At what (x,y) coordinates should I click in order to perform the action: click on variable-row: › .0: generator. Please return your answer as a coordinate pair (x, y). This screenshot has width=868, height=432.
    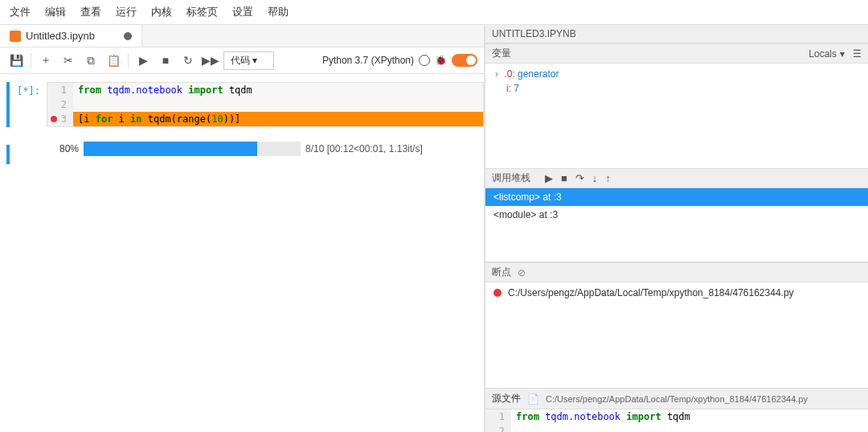
    Looking at the image, I should click on (677, 74).